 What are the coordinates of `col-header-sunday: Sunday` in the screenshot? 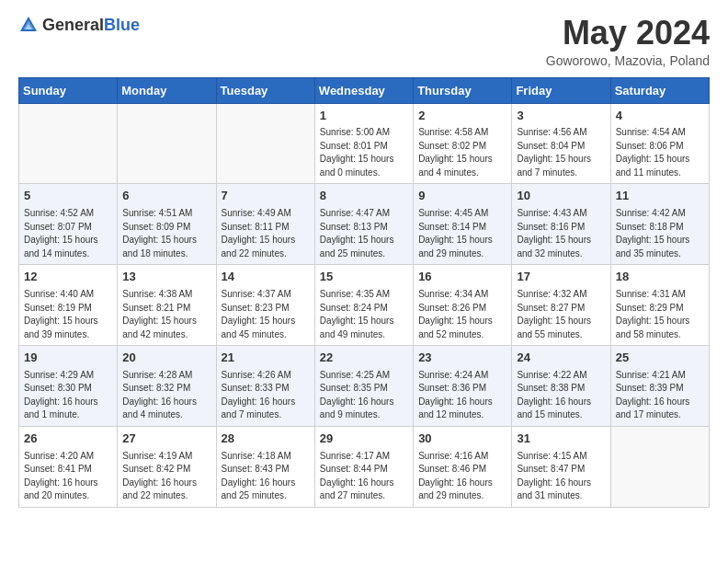 It's located at (68, 90).